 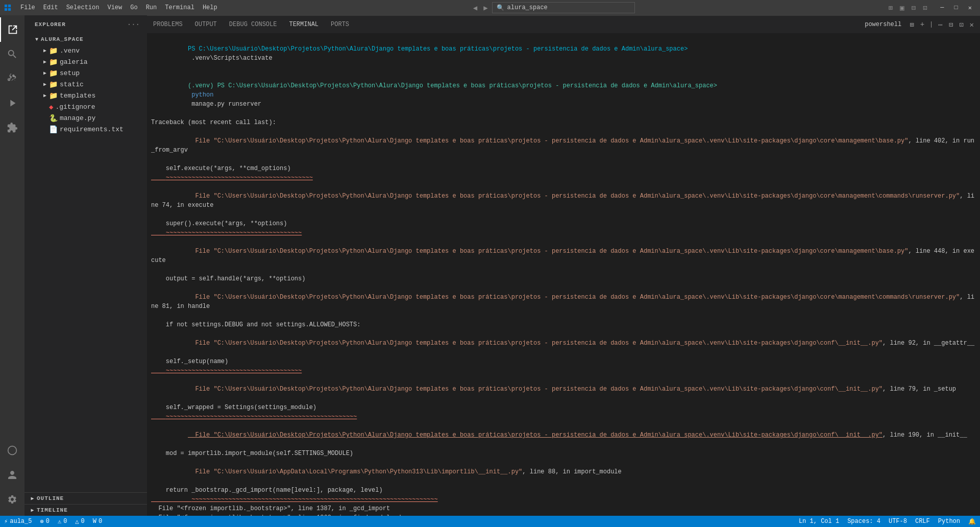 I want to click on tab-output: OUTPUT, so click(x=206, y=25).